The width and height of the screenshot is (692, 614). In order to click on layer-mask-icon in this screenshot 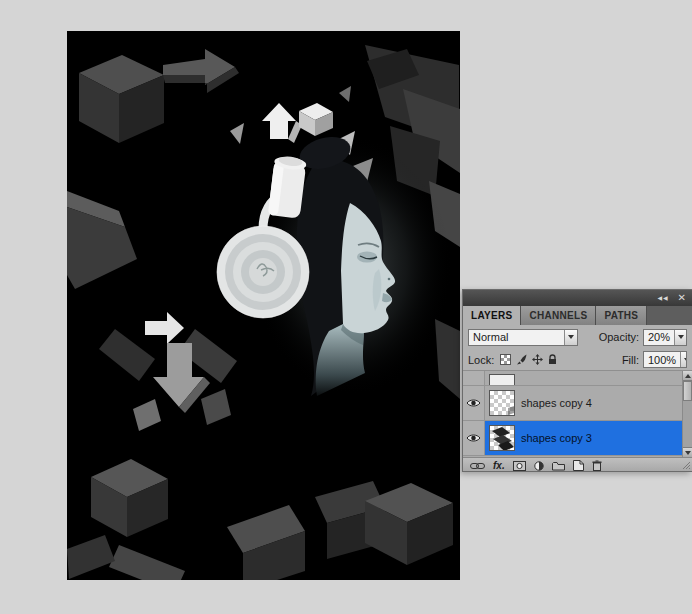, I will do `click(520, 466)`.